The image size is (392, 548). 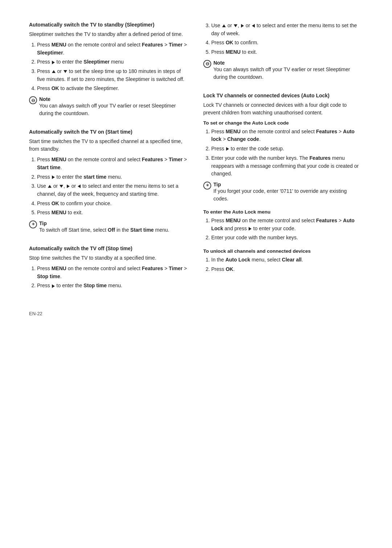 What do you see at coordinates (104, 223) in the screenshot?
I see `tip-label: Tip` at bounding box center [104, 223].